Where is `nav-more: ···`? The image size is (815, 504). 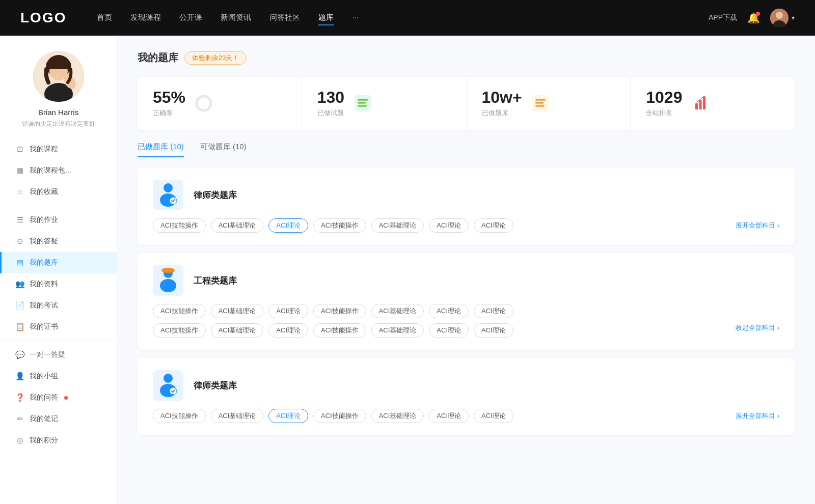 nav-more: ··· is located at coordinates (356, 18).